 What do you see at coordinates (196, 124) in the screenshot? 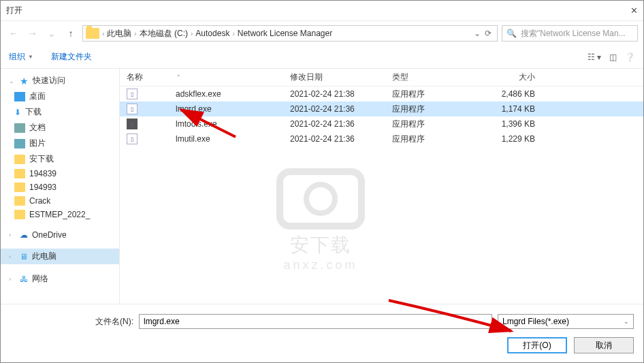
I see `file-name: lmtools.exe` at bounding box center [196, 124].